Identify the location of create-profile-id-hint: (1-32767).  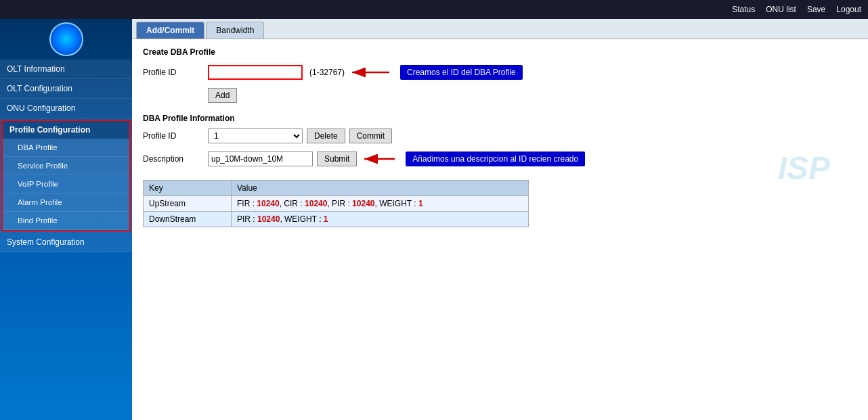
(327, 72).